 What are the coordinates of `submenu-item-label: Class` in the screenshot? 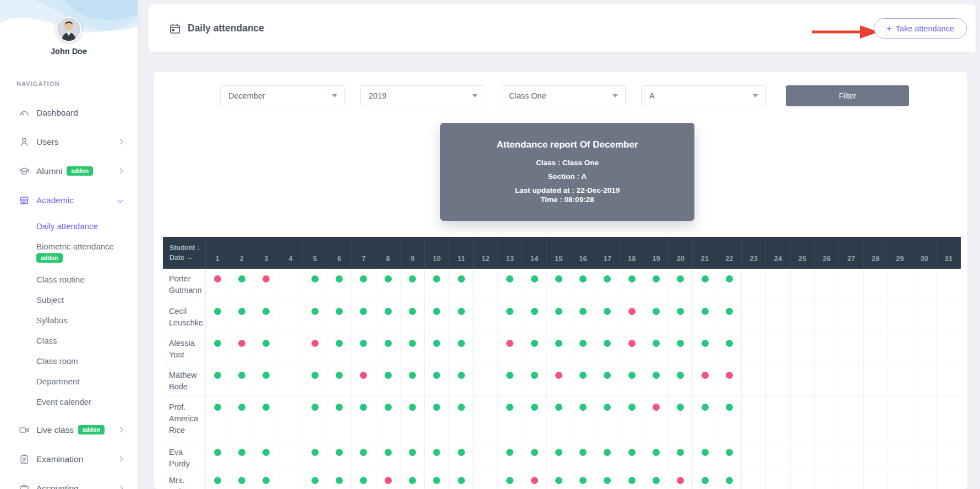 It's located at (79, 340).